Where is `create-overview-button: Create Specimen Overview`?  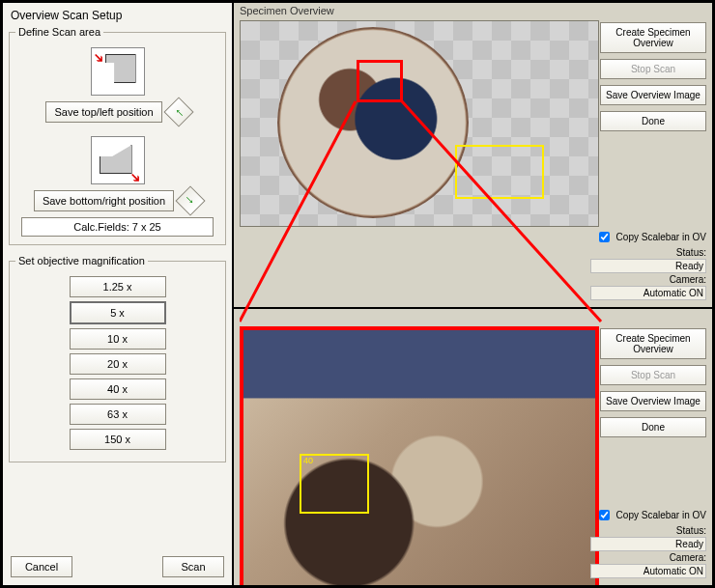
create-overview-button: Create Specimen Overview is located at coordinates (653, 38).